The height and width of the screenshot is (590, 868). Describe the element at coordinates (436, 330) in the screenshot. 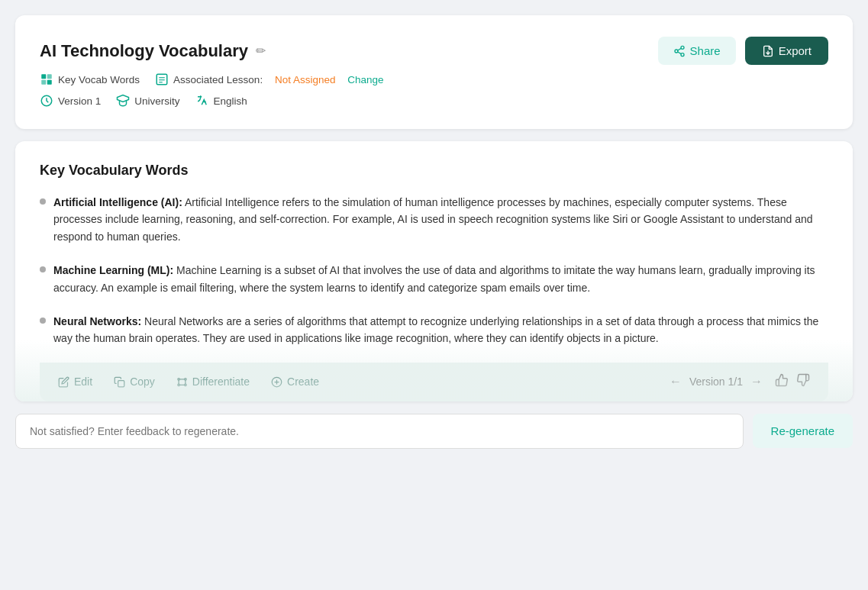

I see `vocab-definition-3: Neural Networks are a series of algorith…` at that location.